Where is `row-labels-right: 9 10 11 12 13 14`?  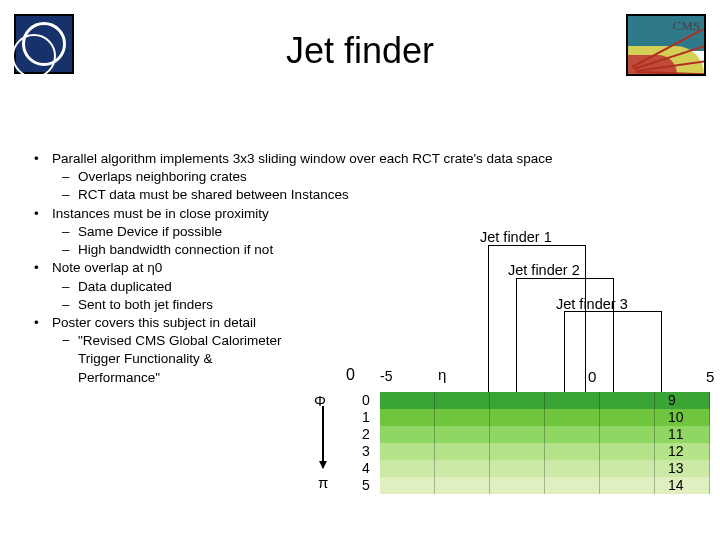 row-labels-right: 9 10 11 12 13 14 is located at coordinates (676, 443).